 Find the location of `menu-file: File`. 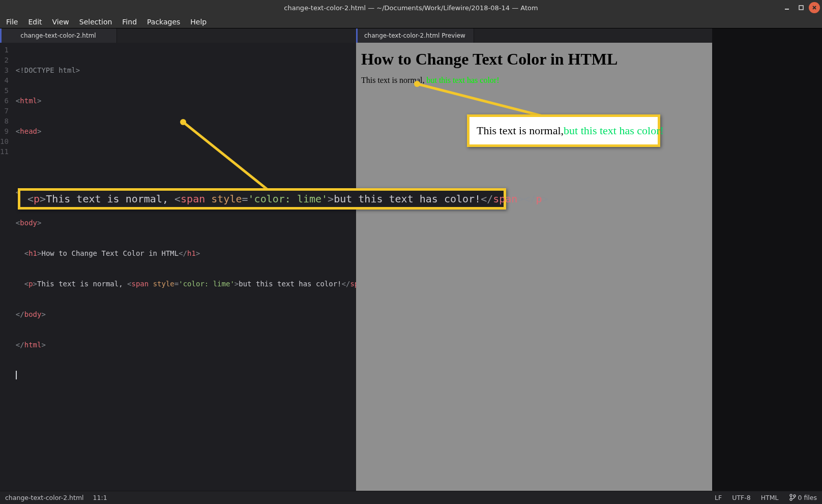

menu-file: File is located at coordinates (12, 22).